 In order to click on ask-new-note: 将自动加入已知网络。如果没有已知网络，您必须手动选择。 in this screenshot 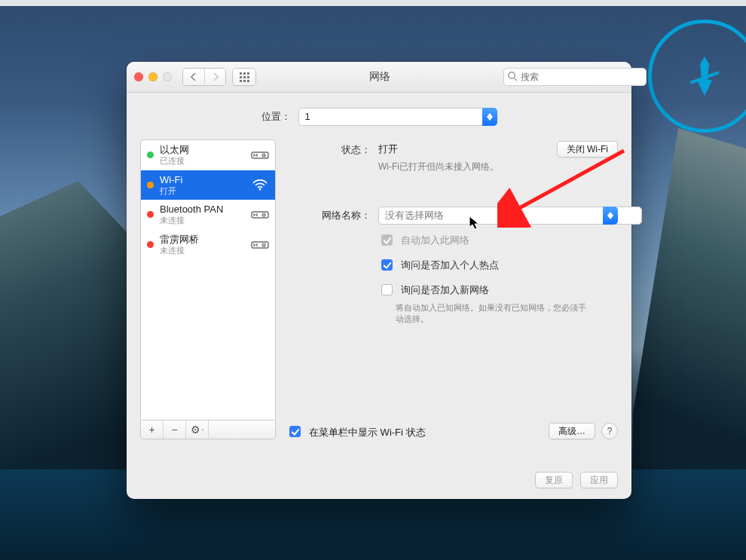, I will do `click(494, 314)`.